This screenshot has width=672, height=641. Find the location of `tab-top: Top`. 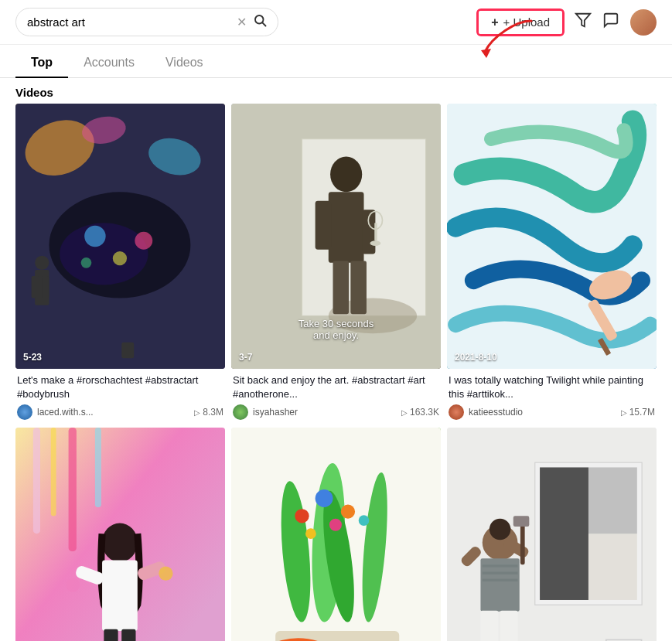

tab-top: Top is located at coordinates (42, 63).